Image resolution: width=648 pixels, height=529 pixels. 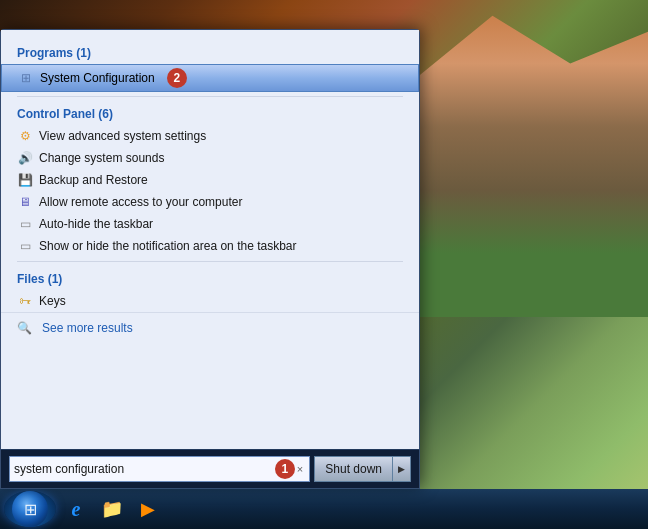 I want to click on advanced-settings-label: View advanced system settings, so click(x=122, y=136).